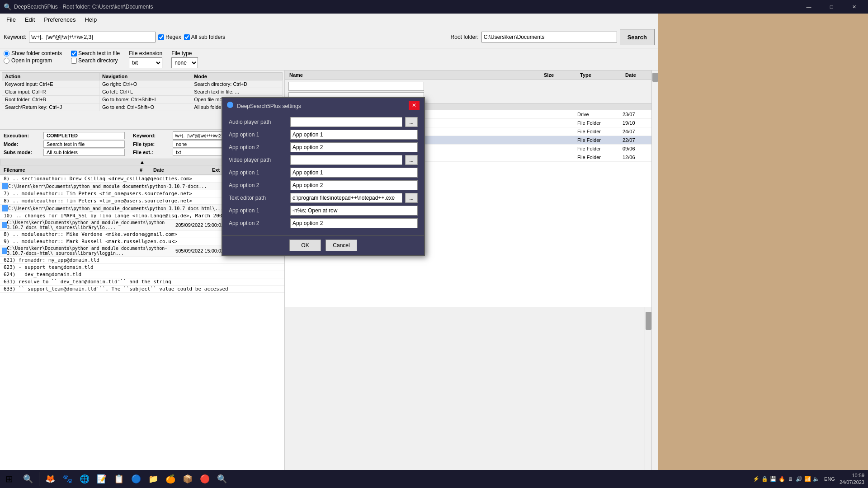 This screenshot has width=868, height=488. Describe the element at coordinates (22, 144) in the screenshot. I see `mode-label: Mode:` at that location.